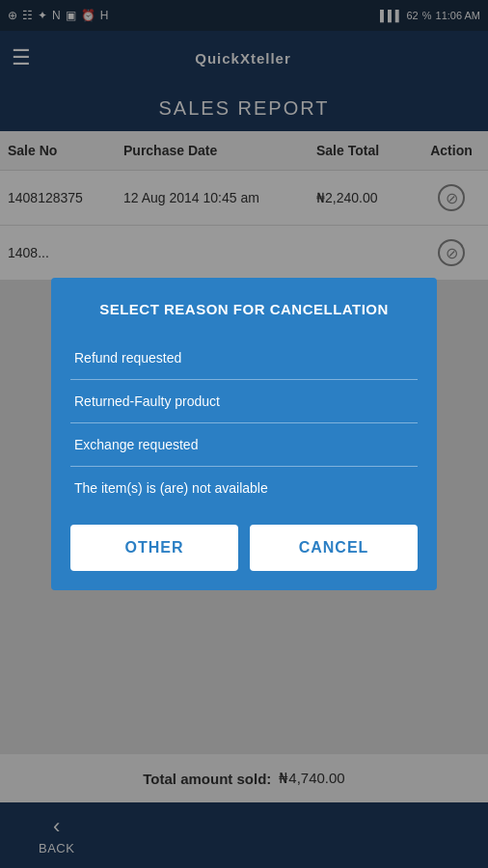 This screenshot has height=868, width=488. What do you see at coordinates (244, 401) in the screenshot?
I see `option-returned-faulty: Returned-Faulty product` at bounding box center [244, 401].